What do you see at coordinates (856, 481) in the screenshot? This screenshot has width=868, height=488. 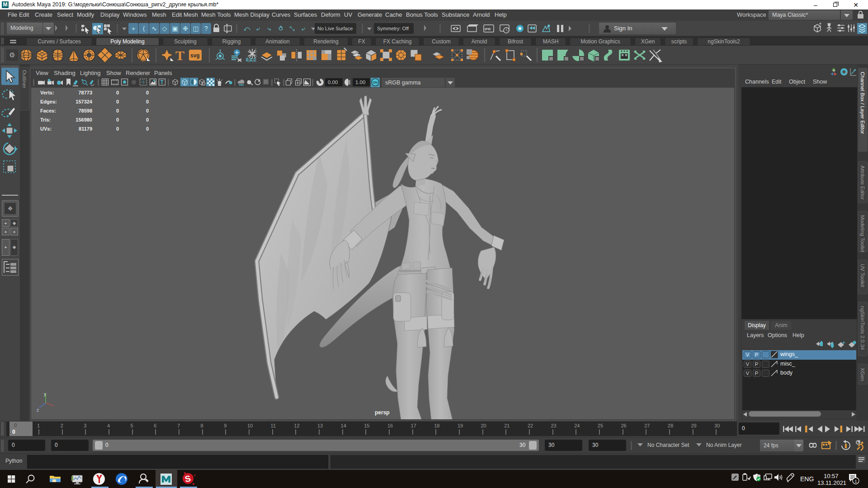 I see `svg-text: 1` at bounding box center [856, 481].